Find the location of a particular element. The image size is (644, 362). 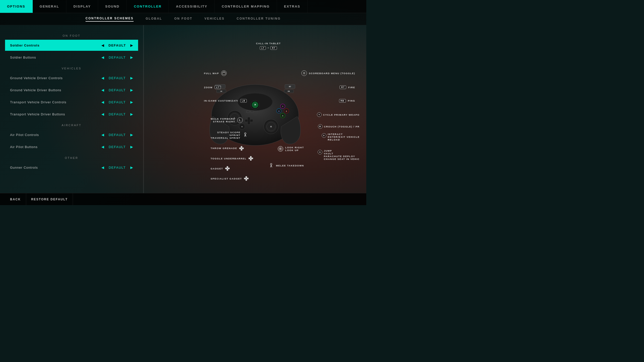

scheme-row-soldier-controls: Soldier Controls ◀ DEFAULT ▶ is located at coordinates (71, 45).